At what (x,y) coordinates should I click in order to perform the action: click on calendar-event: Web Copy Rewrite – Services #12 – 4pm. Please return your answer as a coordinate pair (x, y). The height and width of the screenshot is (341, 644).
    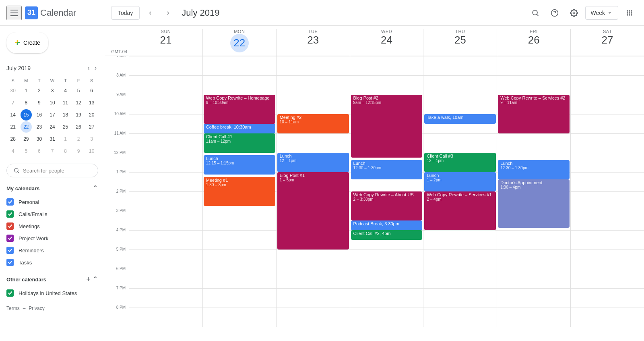
    Looking at the image, I should click on (460, 211).